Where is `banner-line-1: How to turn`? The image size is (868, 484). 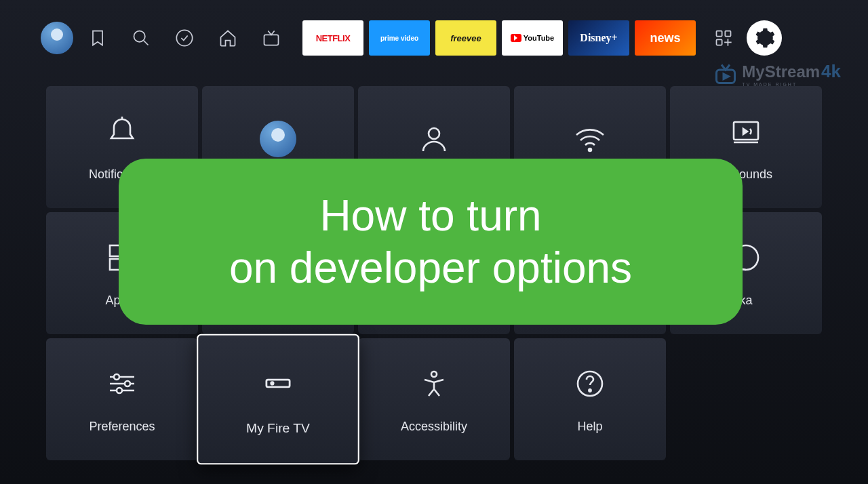 banner-line-1: How to turn is located at coordinates (430, 216).